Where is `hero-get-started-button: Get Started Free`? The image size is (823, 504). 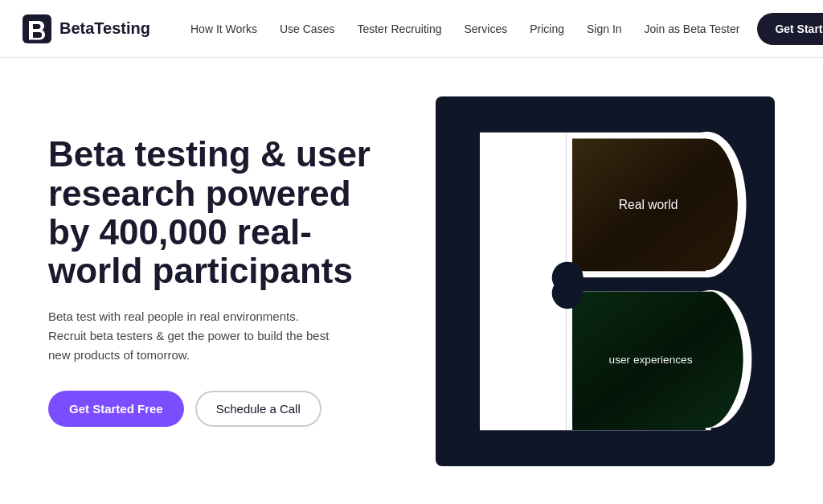
hero-get-started-button: Get Started Free is located at coordinates (116, 408).